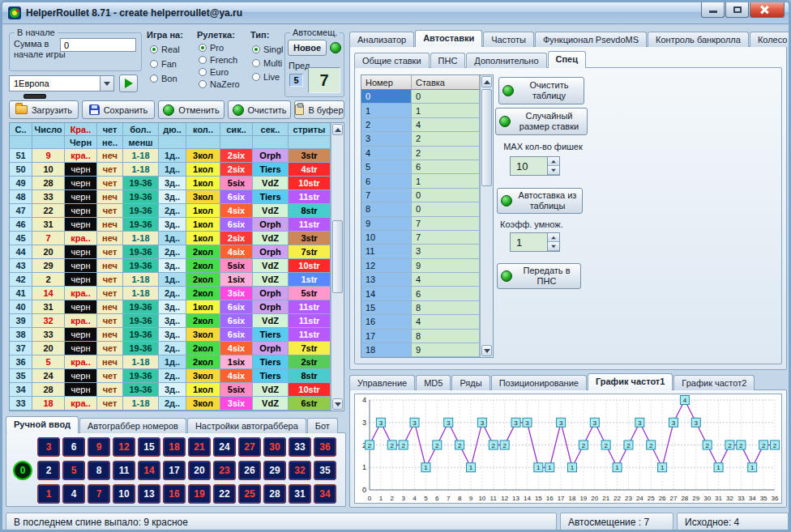 This screenshot has width=791, height=532. Describe the element at coordinates (421, 266) in the screenshot. I see `bet-row: 129` at that location.